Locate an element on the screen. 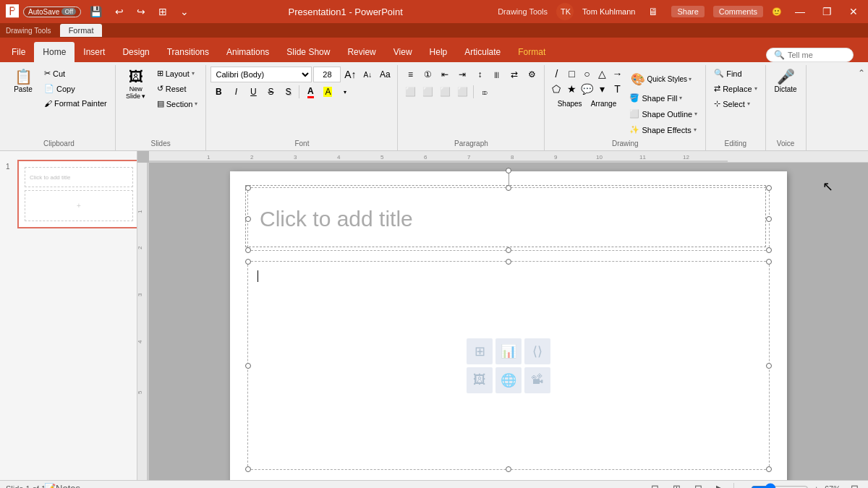  notes-button: 📝 Notes is located at coordinates (62, 486).